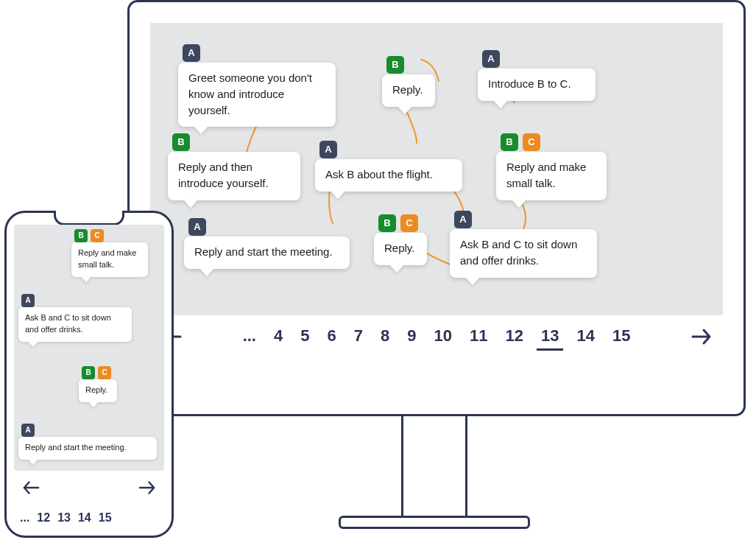  Describe the element at coordinates (551, 176) in the screenshot. I see `flow-card-smalltalk: B C Reply and make small talk.` at that location.